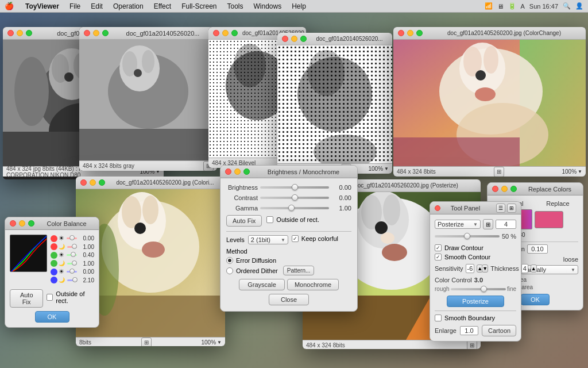 The width and height of the screenshot is (588, 368). I want to click on max-btn-bilevel2, so click(303, 39).